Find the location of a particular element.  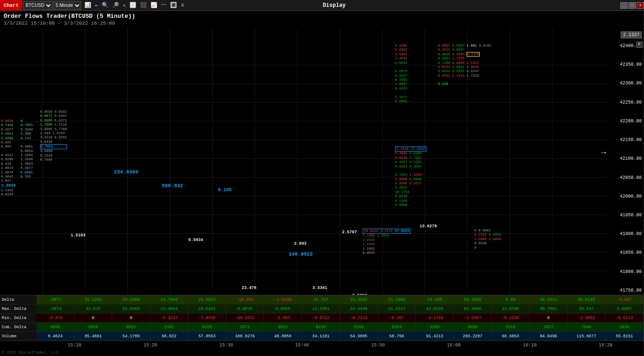

delta-cell-14: 95.5145 is located at coordinates (587, 299).